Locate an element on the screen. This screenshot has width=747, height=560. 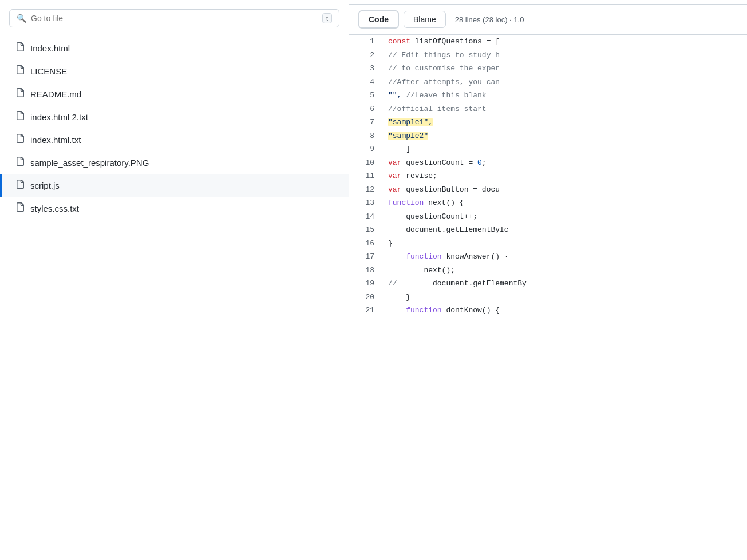
code-meta: 28 lines (28 loc) · 1.0 is located at coordinates (490, 19).